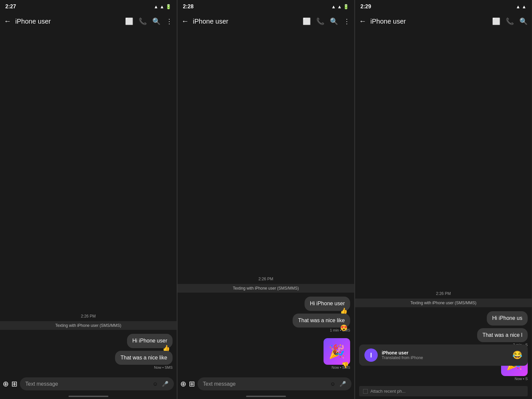 This screenshot has height=399, width=532. I want to click on mic-icon-2: 🎤, so click(343, 384).